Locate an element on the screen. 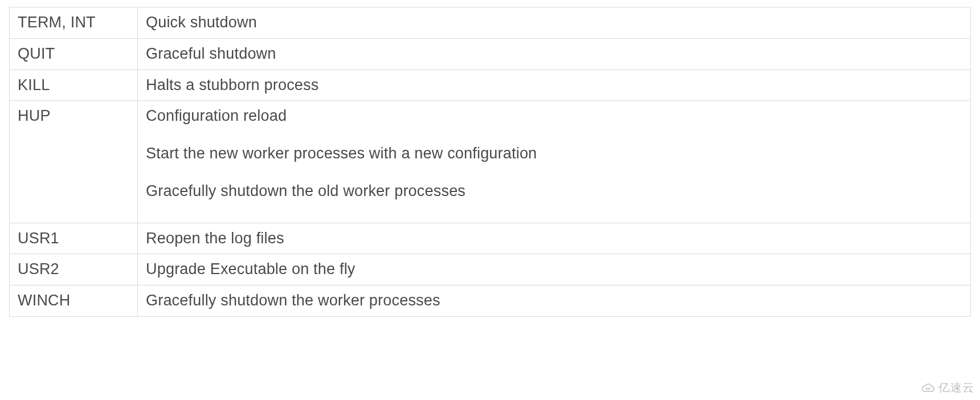  signal-cell: KILL is located at coordinates (74, 85).